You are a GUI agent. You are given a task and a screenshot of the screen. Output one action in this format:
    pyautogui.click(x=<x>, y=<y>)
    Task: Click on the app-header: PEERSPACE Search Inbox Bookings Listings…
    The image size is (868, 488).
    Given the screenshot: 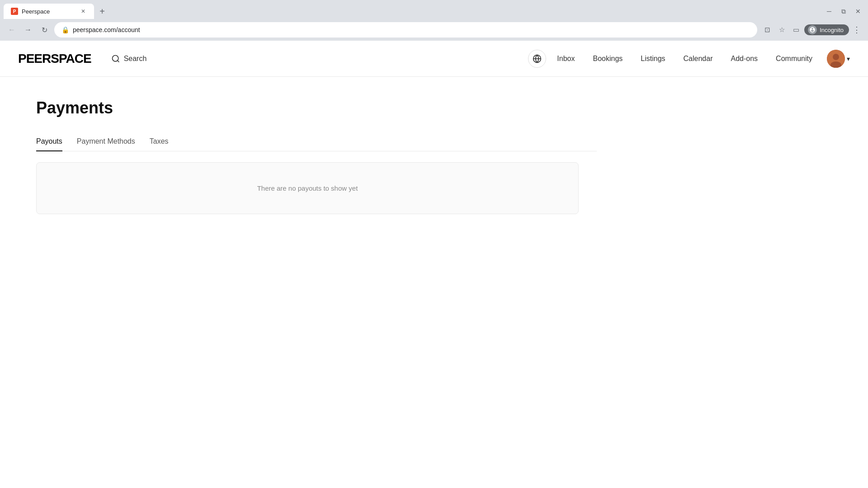 What is the action you would take?
    pyautogui.click(x=434, y=59)
    